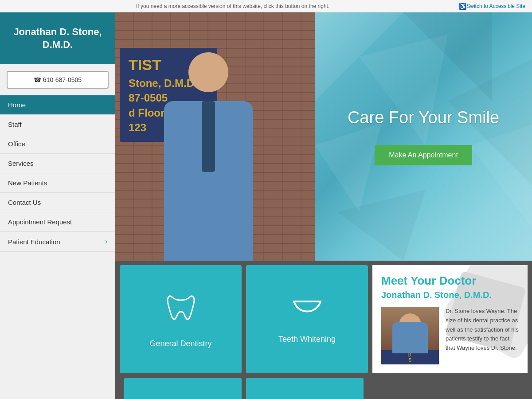 Image resolution: width=532 pixels, height=399 pixels. I want to click on doctor-body-small, so click(410, 338).